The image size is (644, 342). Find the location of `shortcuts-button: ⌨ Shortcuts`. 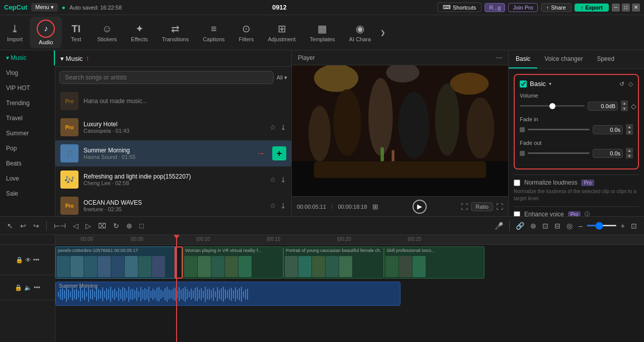

shortcuts-button: ⌨ Shortcuts is located at coordinates (459, 7).